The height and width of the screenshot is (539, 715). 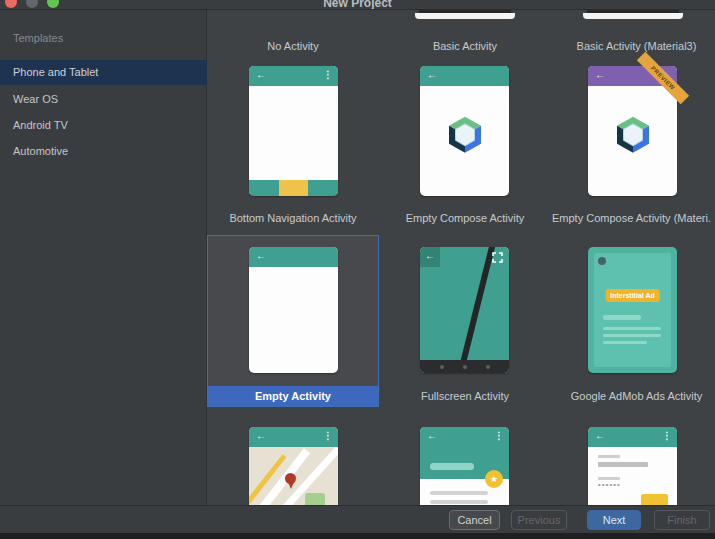 What do you see at coordinates (610, 484) in the screenshot?
I see `password-dots: ••••••` at bounding box center [610, 484].